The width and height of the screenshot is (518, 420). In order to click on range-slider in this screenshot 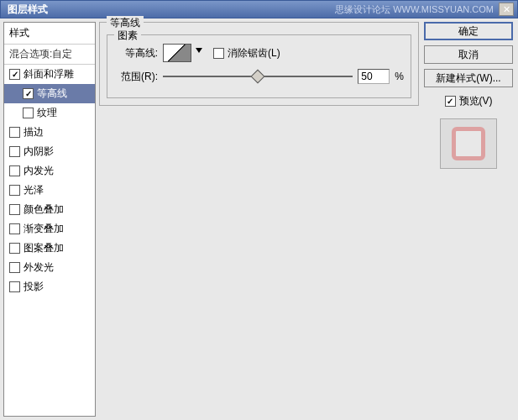, I will do `click(258, 76)`.